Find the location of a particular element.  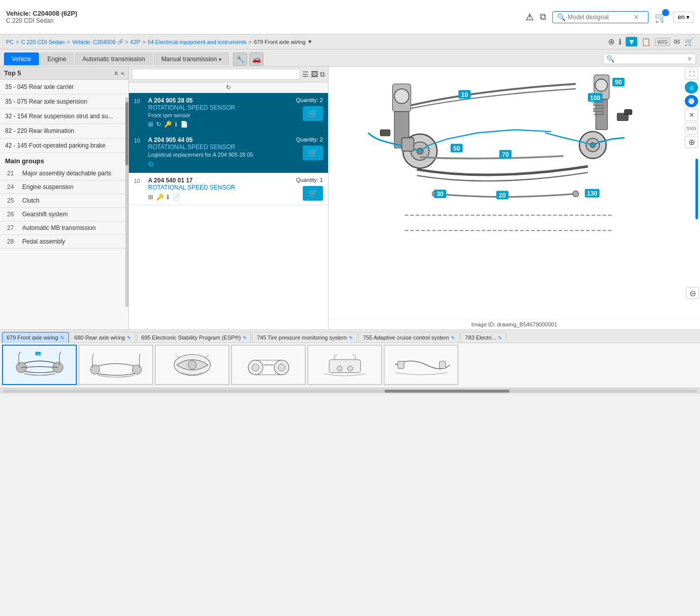

sidebar-main-item-21: 21 Major assembly detachable parts is located at coordinates (64, 174).